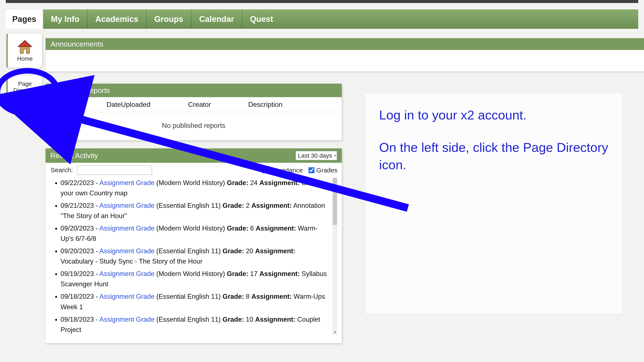 The width and height of the screenshot is (644, 362). Describe the element at coordinates (265, 170) in the screenshot. I see `attendance-checkbox-input` at that location.